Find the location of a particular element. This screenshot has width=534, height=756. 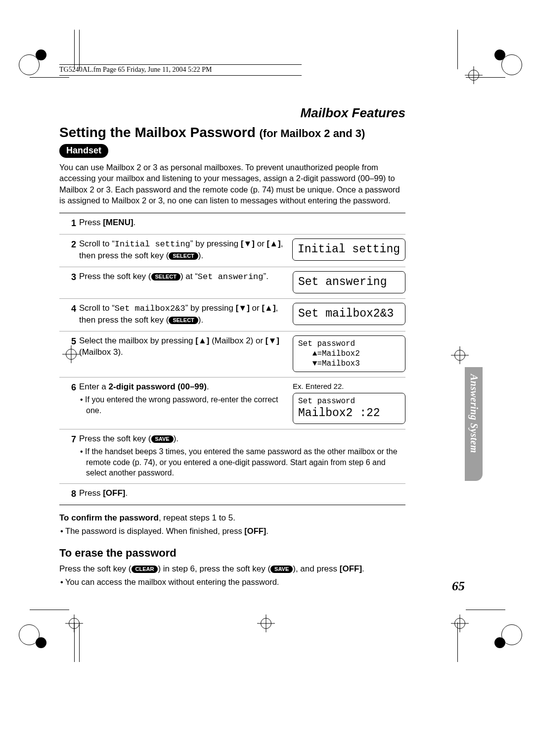

lcd-line: Set answering is located at coordinates (349, 282).